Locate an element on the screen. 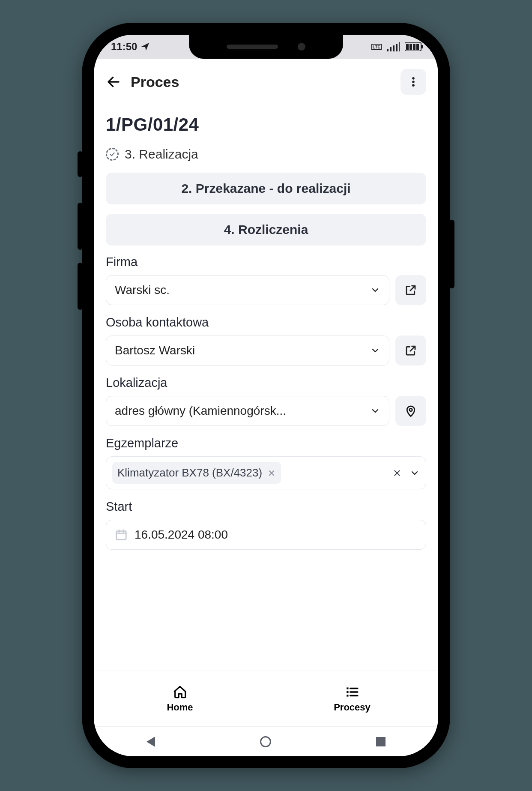 The width and height of the screenshot is (532, 791). android-nav-bar is located at coordinates (266, 741).